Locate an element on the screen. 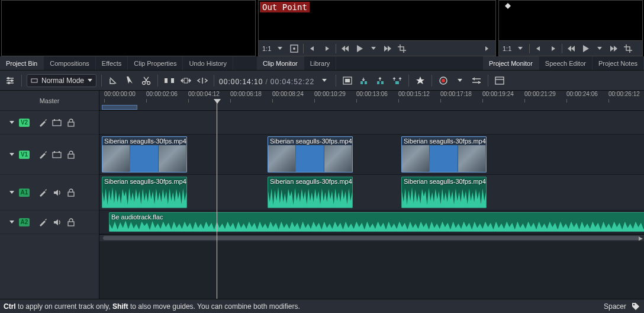 This screenshot has height=313, width=644. zoom-dropdown-icon is located at coordinates (280, 49).